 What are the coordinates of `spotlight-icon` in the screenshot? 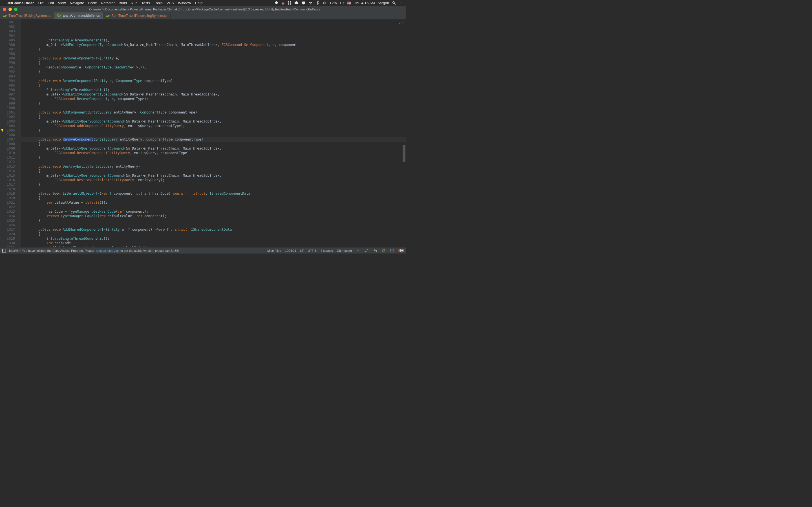 It's located at (394, 3).